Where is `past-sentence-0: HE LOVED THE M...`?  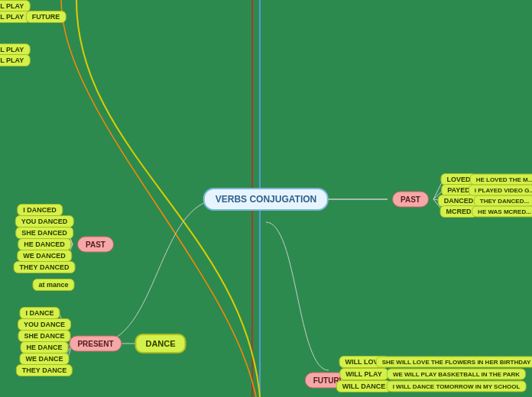 past-sentence-0: HE LOVED THE M... is located at coordinates (501, 180).